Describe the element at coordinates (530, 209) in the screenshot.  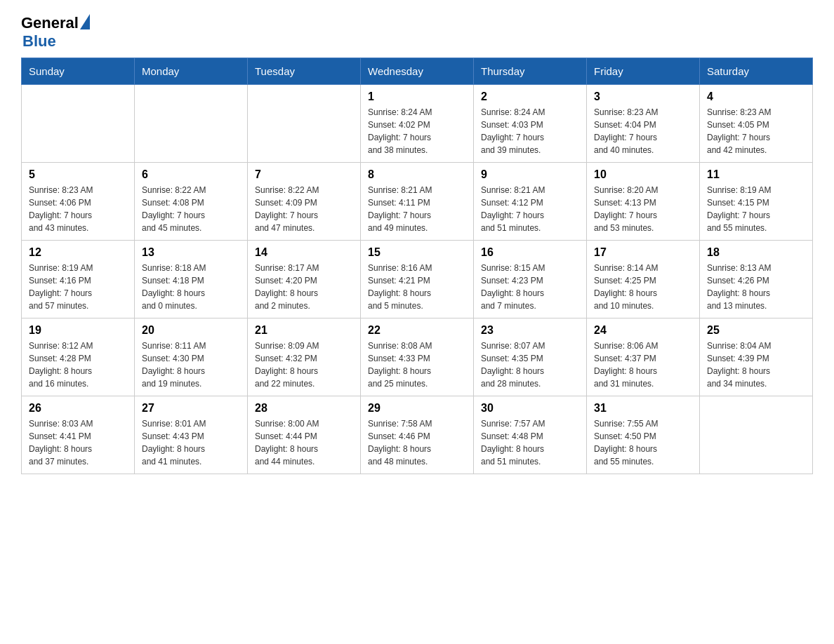
I see `day-info: Sunrise: 8:21 AM Sunset: 4:12 PM Dayligh…` at that location.